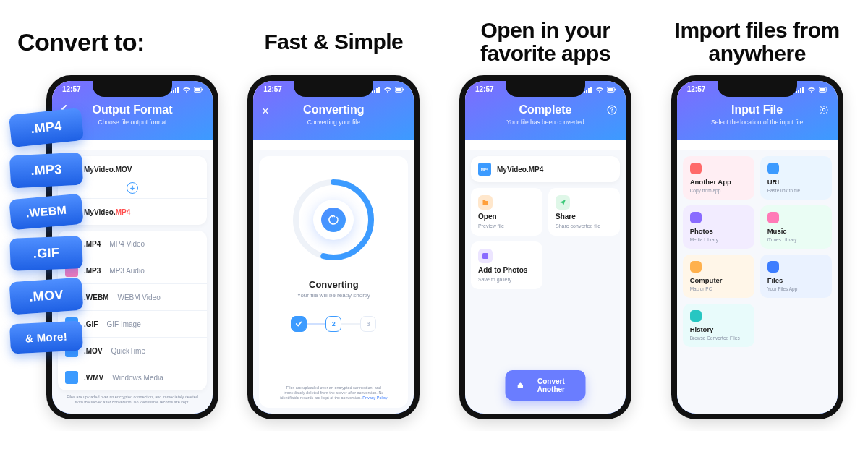  Describe the element at coordinates (333, 282) in the screenshot. I see `screen-body: Converting Your file will be ready short…` at that location.